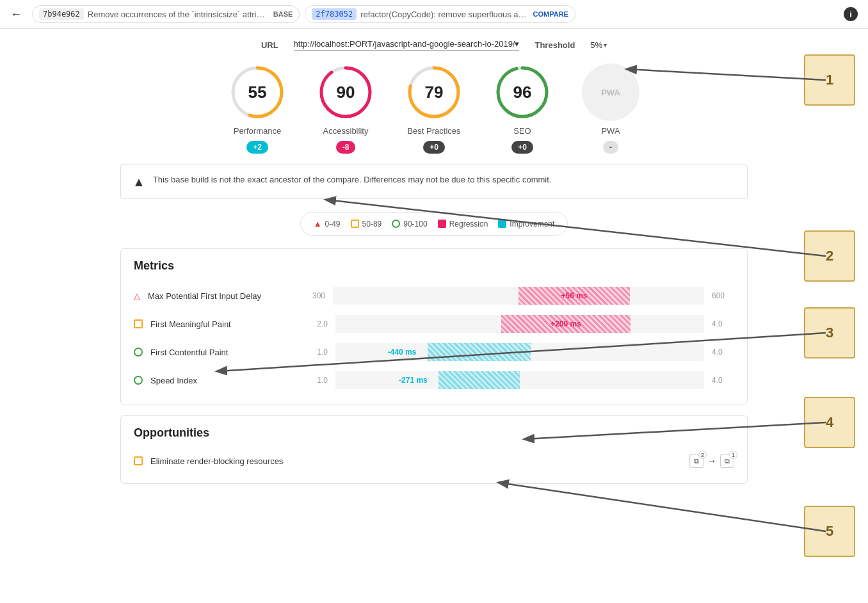  What do you see at coordinates (599, 45) in the screenshot?
I see `threshold-dropdown: 5% ▾` at bounding box center [599, 45].